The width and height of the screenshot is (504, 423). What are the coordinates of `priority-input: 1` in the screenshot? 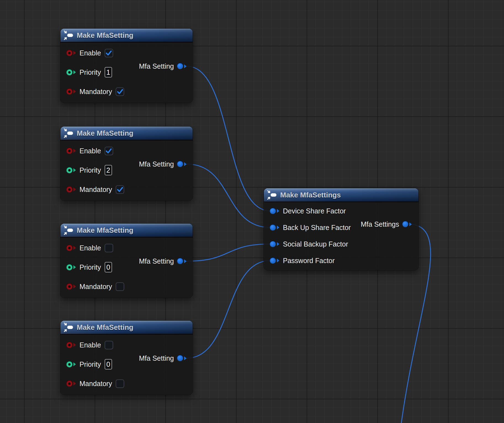 It's located at (108, 72).